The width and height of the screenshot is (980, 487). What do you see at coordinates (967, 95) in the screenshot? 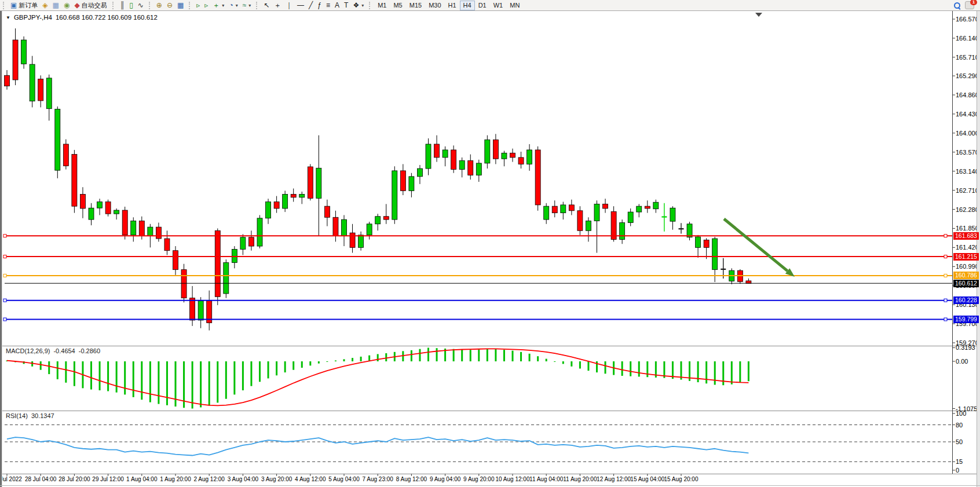
I see `price-tick-label: 164.860` at bounding box center [967, 95].